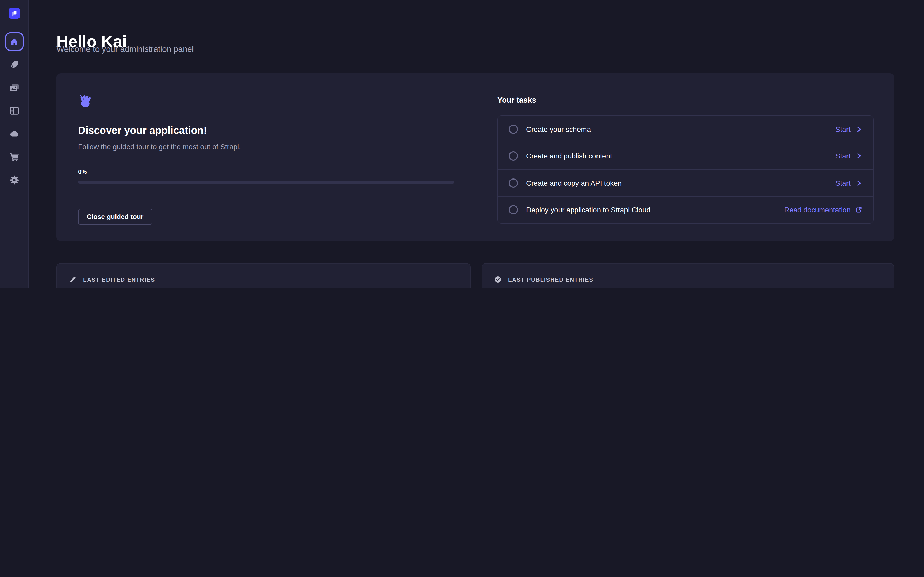 The image size is (924, 577). What do you see at coordinates (267, 147) in the screenshot?
I see `guided-tour-subtitle: Follow the guided tour to get the most o…` at bounding box center [267, 147].